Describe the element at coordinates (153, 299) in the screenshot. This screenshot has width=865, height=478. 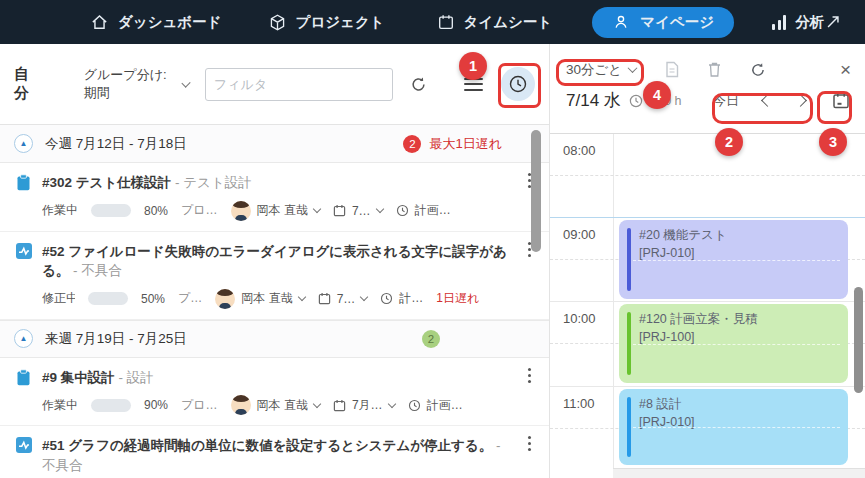
I see `progress-percent: 50%` at that location.